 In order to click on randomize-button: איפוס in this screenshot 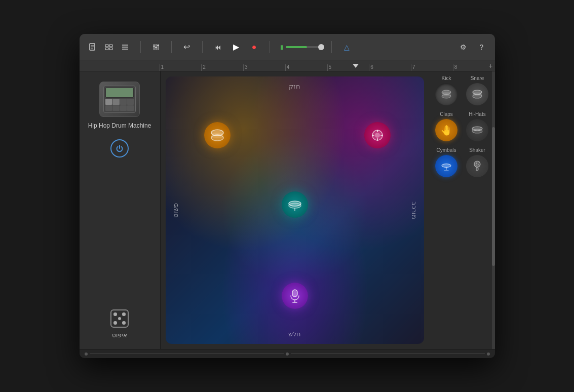, I will do `click(120, 324)`.